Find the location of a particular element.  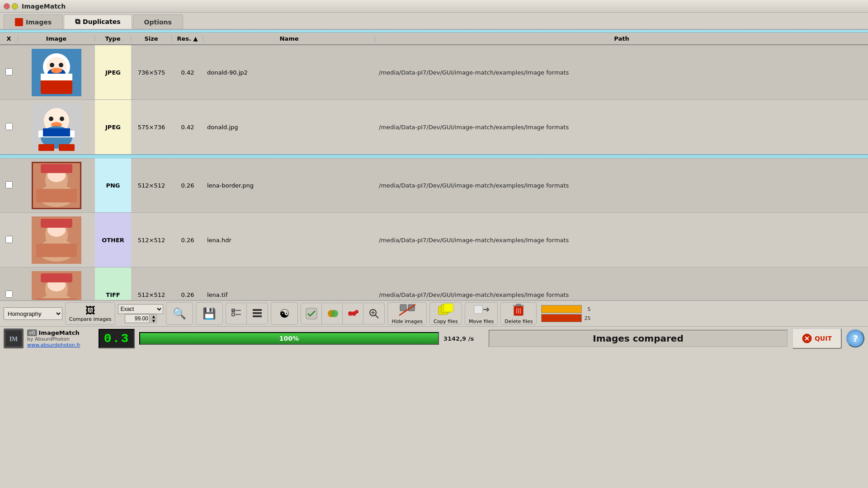

hide-images-button: Hide images is located at coordinates (407, 314).